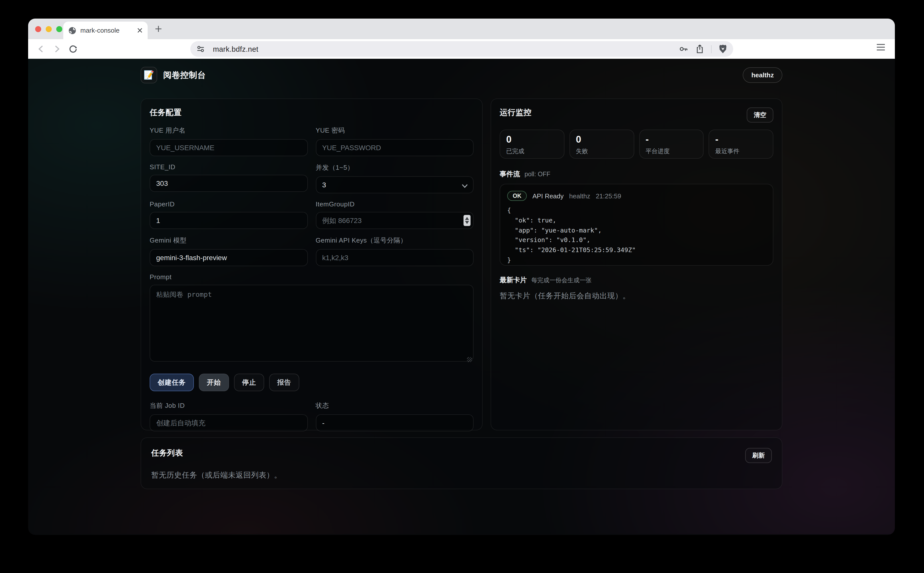 This screenshot has width=924, height=573. Describe the element at coordinates (201, 49) in the screenshot. I see `tune-icon` at that location.